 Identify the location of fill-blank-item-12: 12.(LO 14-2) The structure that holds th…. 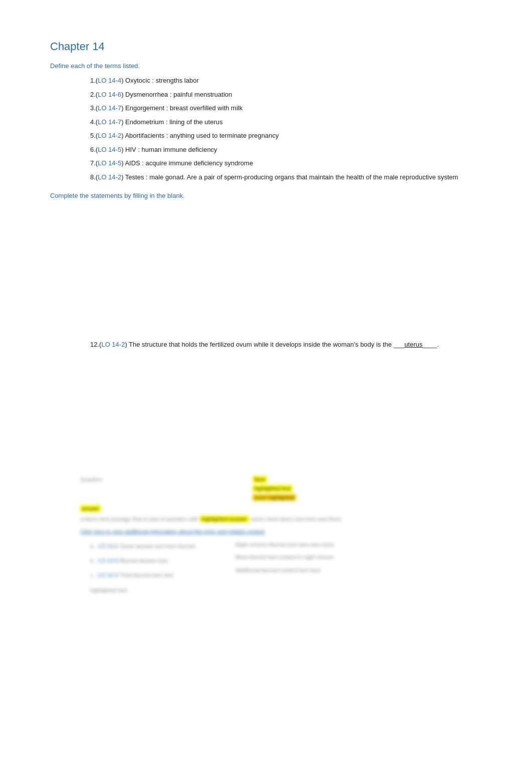
(286, 345).